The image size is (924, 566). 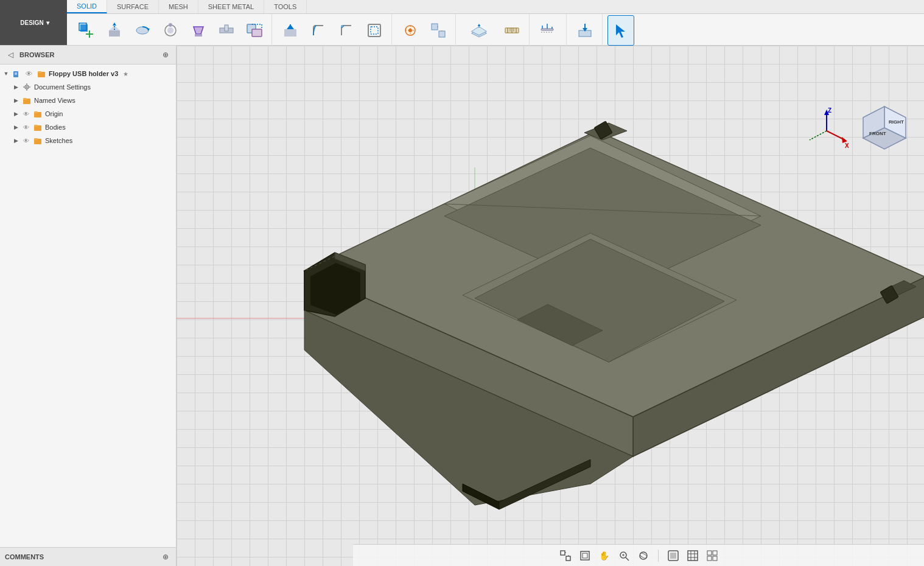 What do you see at coordinates (16, 127) in the screenshot?
I see `tree-arrow-bodies: ▶` at bounding box center [16, 127].